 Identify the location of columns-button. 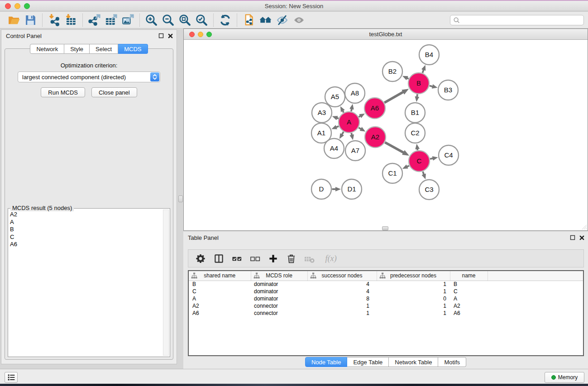
(219, 259).